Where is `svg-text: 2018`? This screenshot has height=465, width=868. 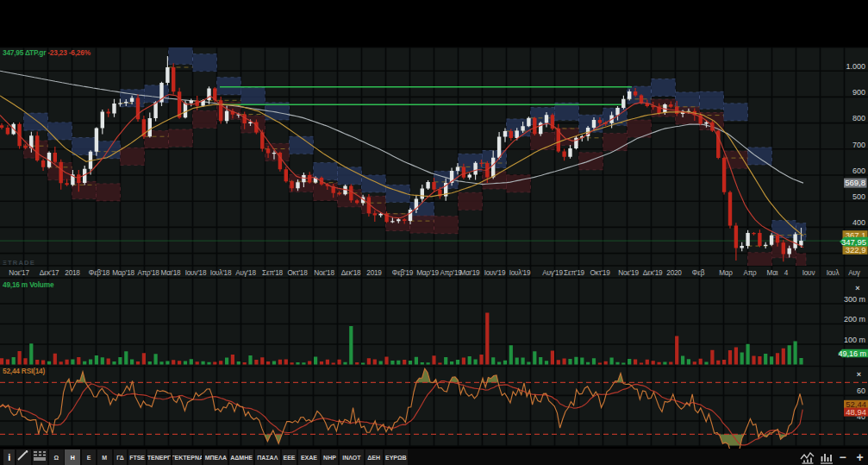 svg-text: 2018 is located at coordinates (72, 273).